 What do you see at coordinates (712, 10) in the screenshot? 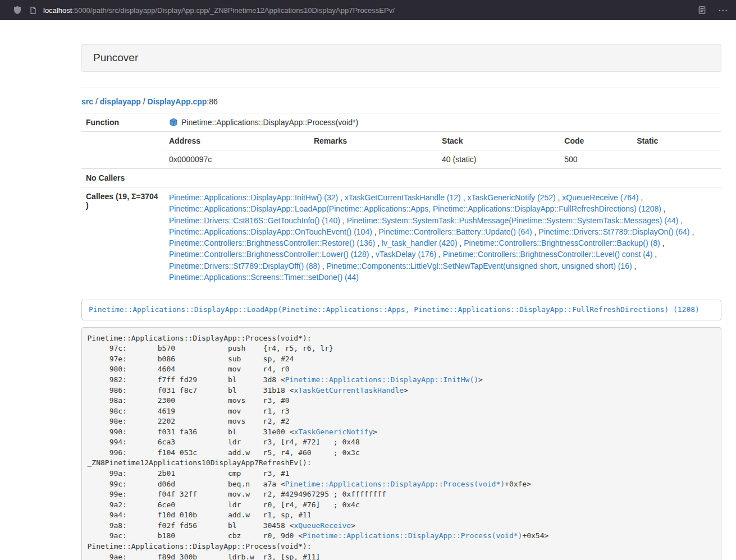
I see `toolbar-right-actions: ⋯` at bounding box center [712, 10].